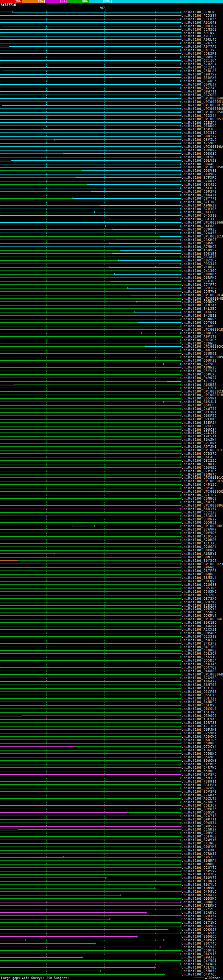 Image resolution: width=223 pixels, height=980 pixels. Describe the element at coordinates (111, 336) in the screenshot. I see `alignment-row: UniRef100_A9V1T8` at that location.